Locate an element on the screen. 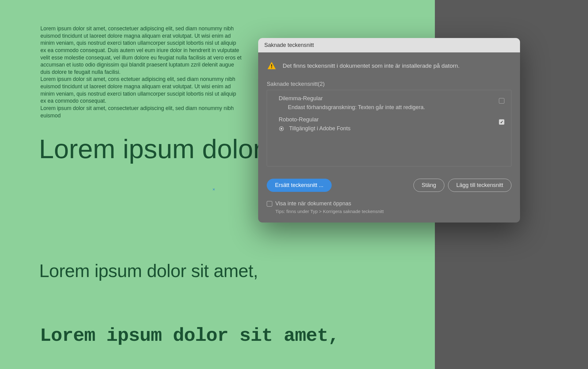 The image size is (588, 369). dont-show-label: Visa inte när dokument öppnas is located at coordinates (313, 204).